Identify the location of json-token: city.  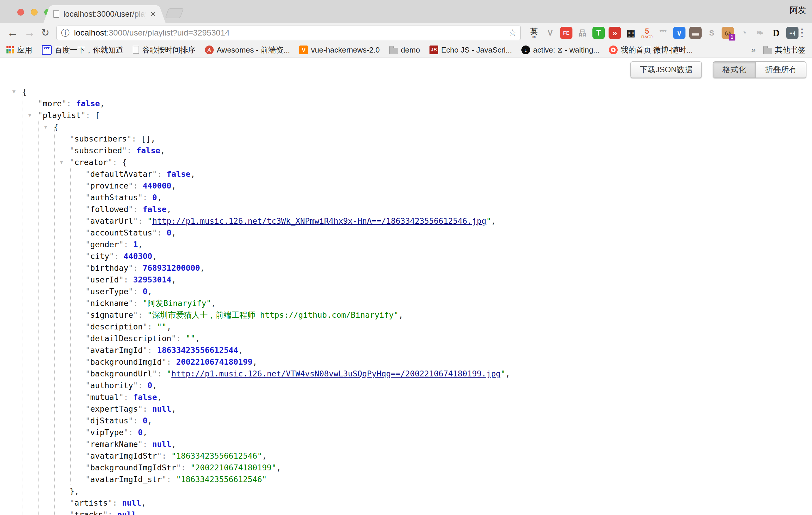
(100, 256).